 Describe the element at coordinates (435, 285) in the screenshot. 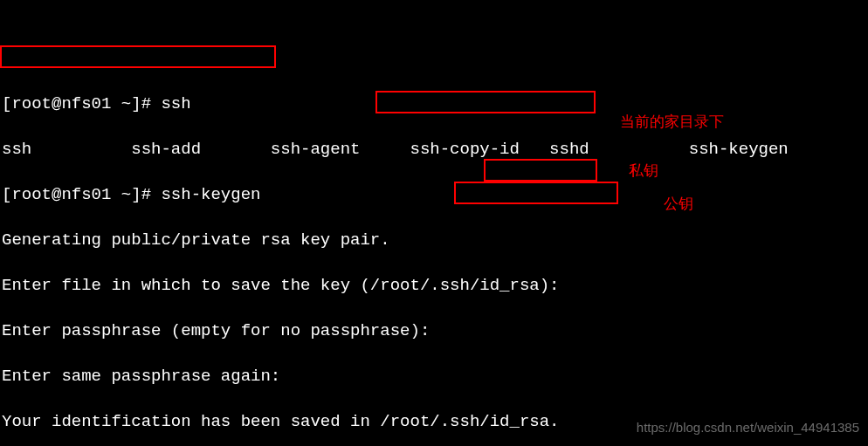

I see `terminal-line: Enter file in which to save the key (/ro…` at that location.